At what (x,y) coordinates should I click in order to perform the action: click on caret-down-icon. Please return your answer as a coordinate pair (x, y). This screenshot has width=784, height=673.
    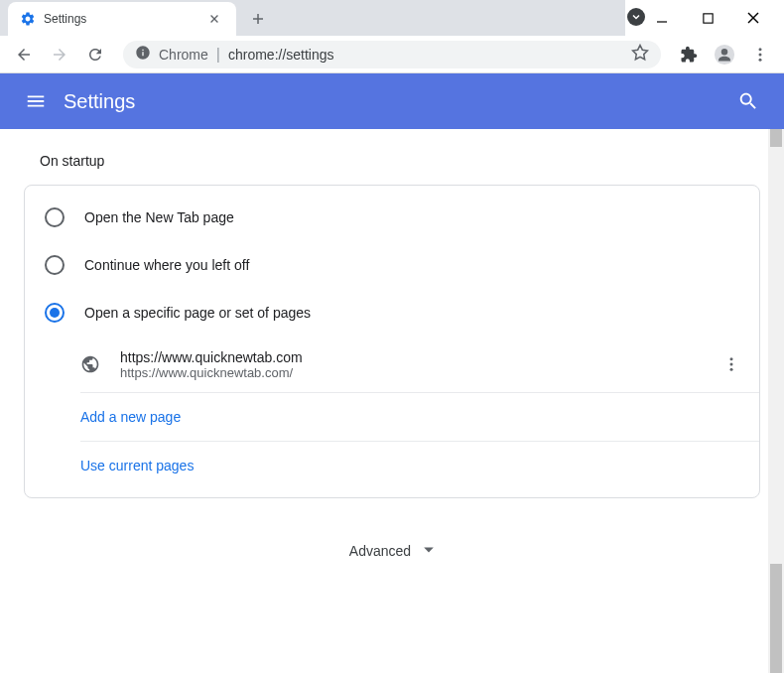
    Looking at the image, I should click on (429, 551).